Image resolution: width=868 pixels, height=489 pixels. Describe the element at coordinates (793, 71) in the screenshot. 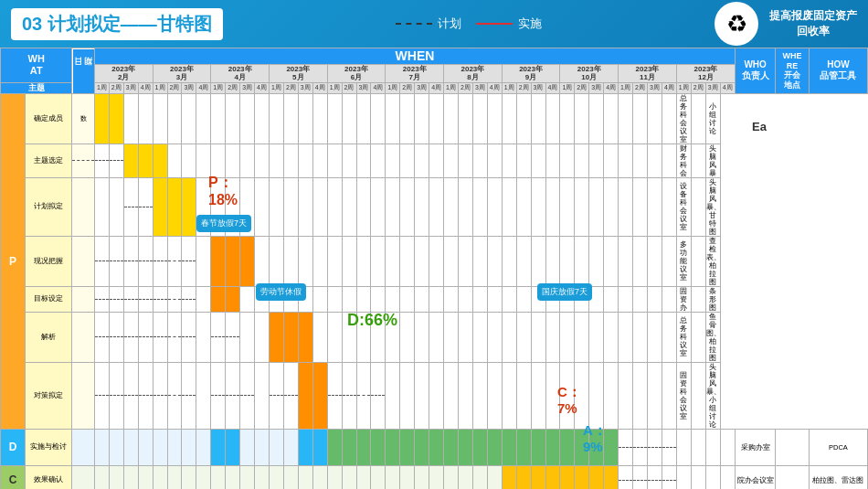

I see `th-where: WHERE开会地点` at that location.